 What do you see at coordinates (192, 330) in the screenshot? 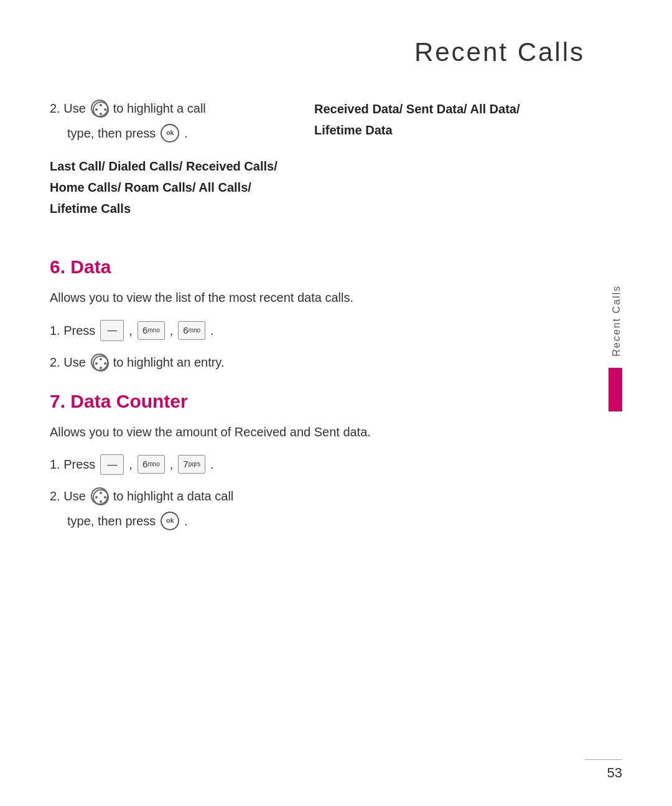
I see `key-6-mno-2: 6 mno` at bounding box center [192, 330].